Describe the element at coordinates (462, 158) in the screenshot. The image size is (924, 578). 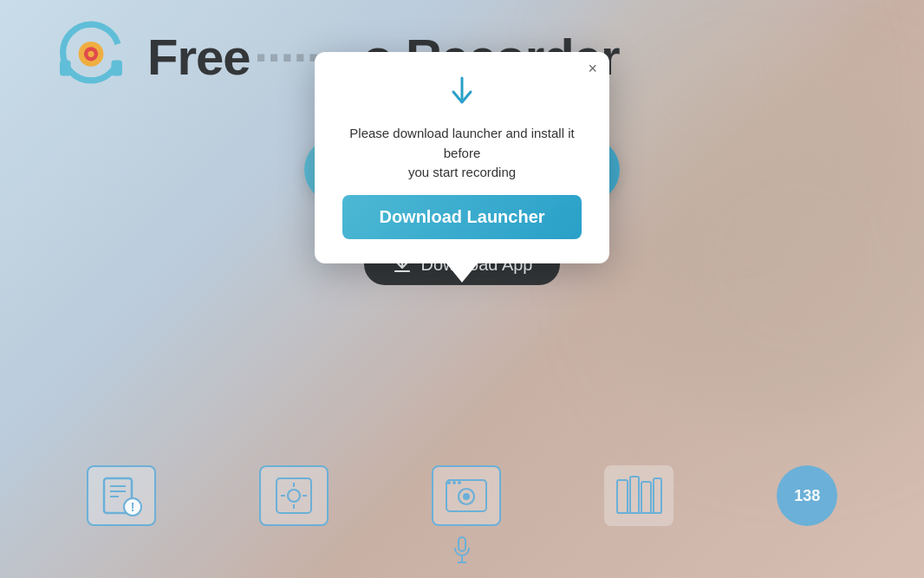
I see `launcher-modal: × Please download launcher and install i…` at that location.